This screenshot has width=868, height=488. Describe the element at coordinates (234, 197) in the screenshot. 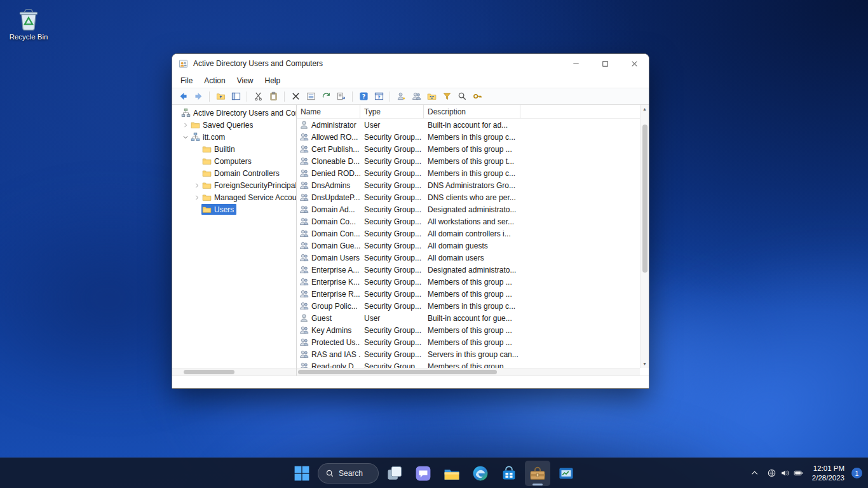

I see `tree-item-managed-service-accounts: Managed Service Accounts` at that location.